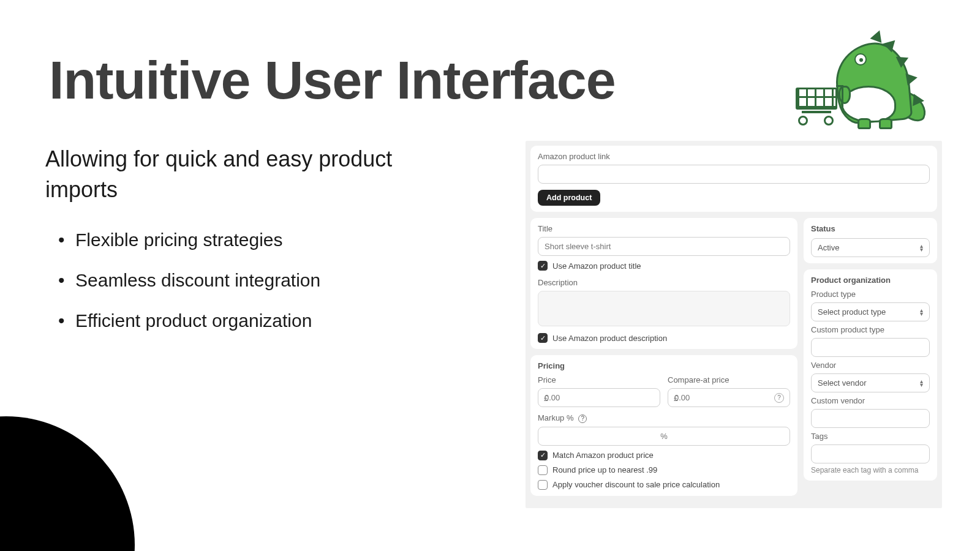 The image size is (980, 551). I want to click on title-input, so click(664, 246).